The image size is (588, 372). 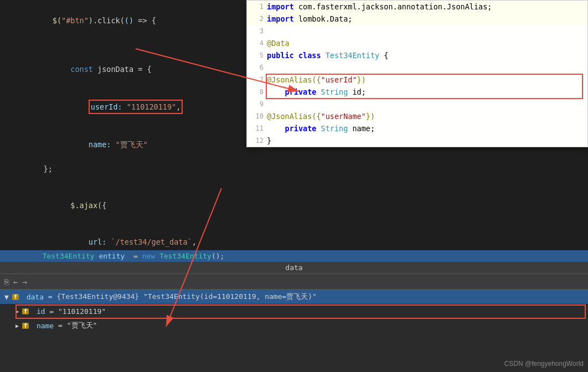 I want to click on debug-id-wrapper: ▶ f id = "110120119", so click(x=294, y=311).